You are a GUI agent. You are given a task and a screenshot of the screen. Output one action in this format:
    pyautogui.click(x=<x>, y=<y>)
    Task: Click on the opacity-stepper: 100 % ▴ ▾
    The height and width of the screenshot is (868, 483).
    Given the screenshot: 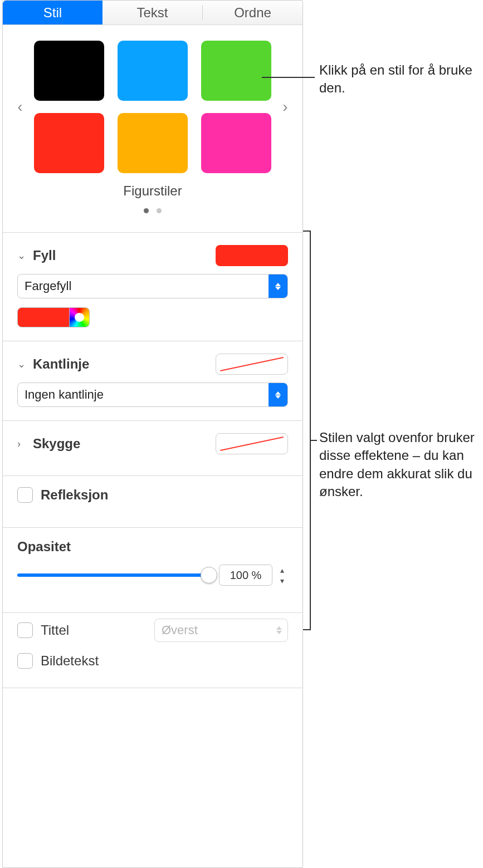 What is the action you would take?
    pyautogui.click(x=253, y=575)
    